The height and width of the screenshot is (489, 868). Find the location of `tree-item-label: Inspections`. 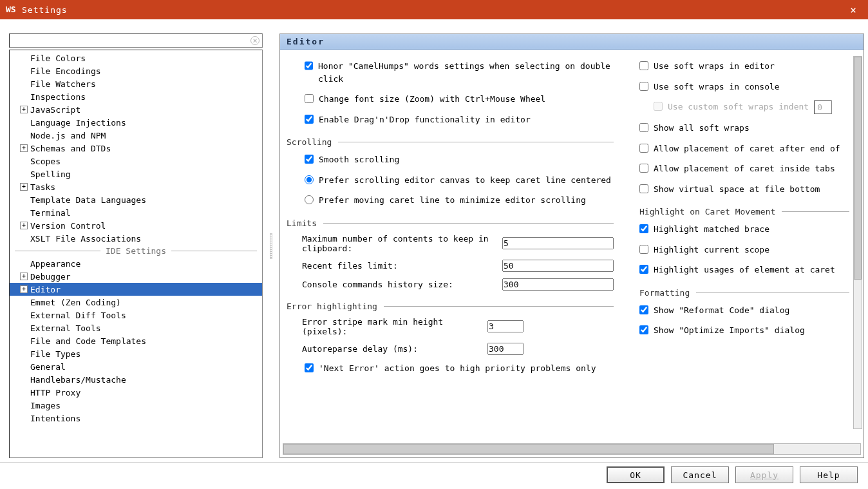

tree-item-label: Inspections is located at coordinates (58, 97).